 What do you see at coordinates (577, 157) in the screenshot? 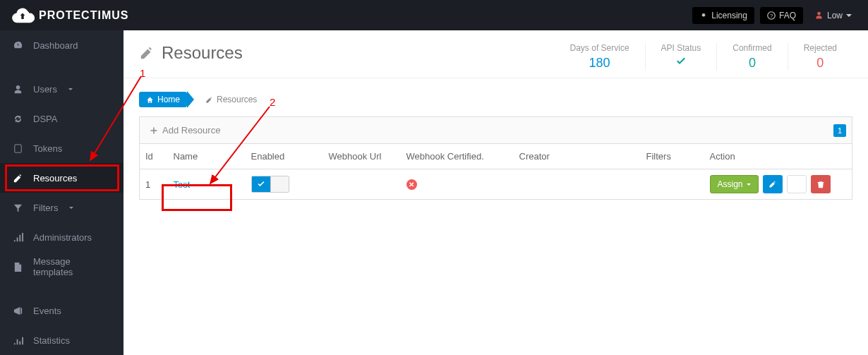
I see `col-creator: Creator` at bounding box center [577, 157].